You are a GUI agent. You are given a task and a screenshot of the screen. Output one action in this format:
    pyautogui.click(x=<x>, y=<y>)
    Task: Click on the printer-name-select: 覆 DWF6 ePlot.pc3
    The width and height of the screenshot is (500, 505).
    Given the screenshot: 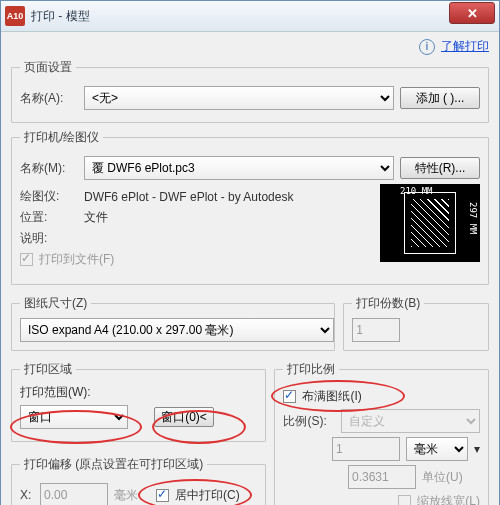 What is the action you would take?
    pyautogui.click(x=239, y=168)
    